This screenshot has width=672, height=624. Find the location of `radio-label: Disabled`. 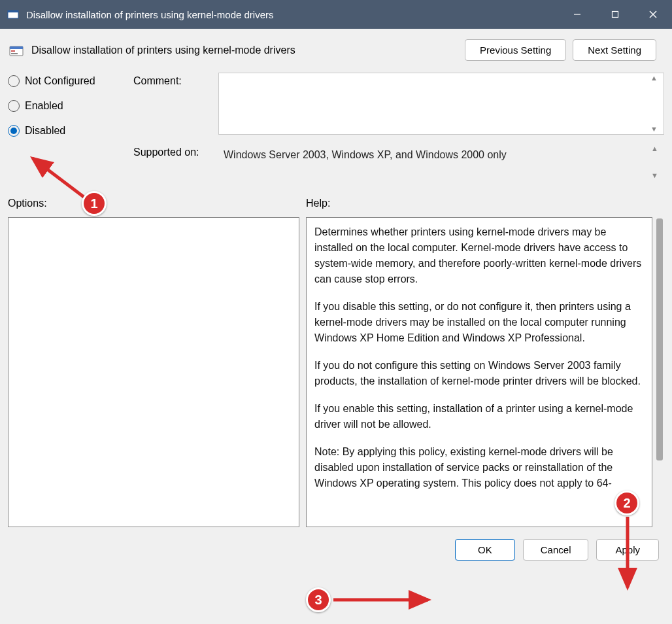

radio-label: Disabled is located at coordinates (45, 131).